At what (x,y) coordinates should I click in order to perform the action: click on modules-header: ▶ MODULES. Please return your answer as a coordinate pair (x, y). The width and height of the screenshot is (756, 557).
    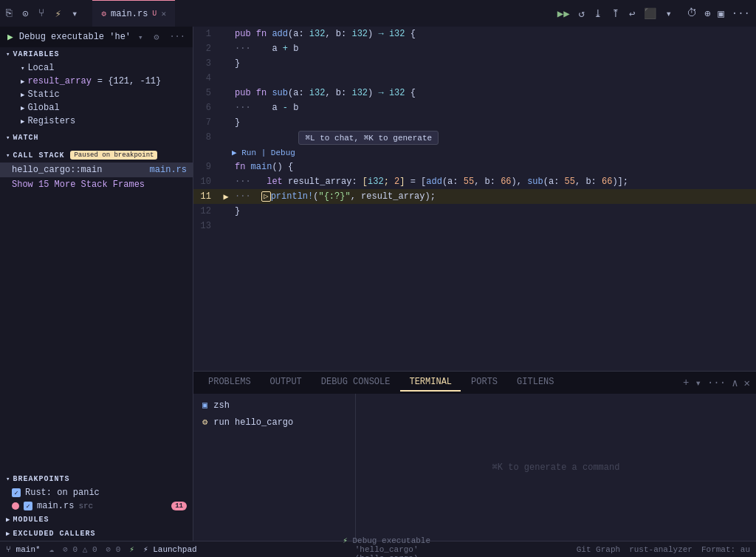
    Looking at the image, I should click on (96, 520).